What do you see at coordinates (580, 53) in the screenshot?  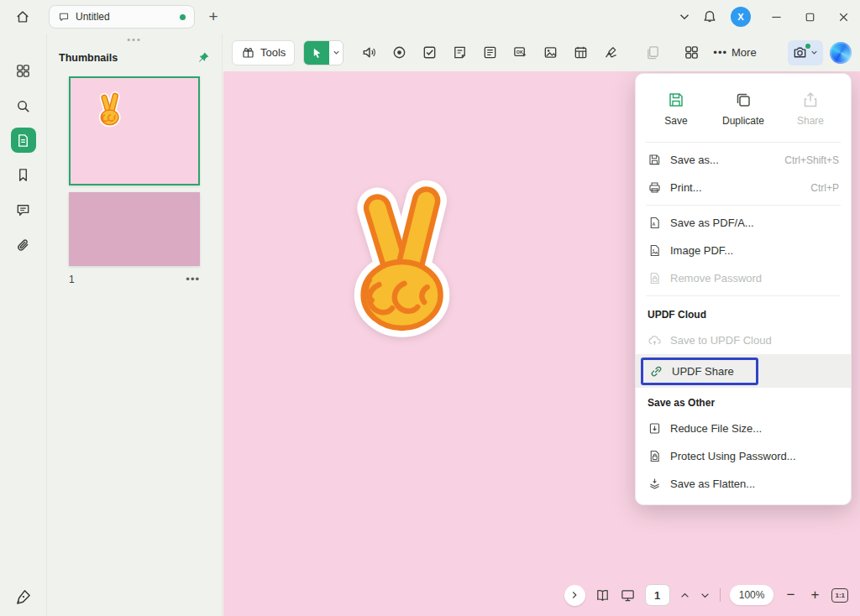 I see `table-tool-button` at bounding box center [580, 53].